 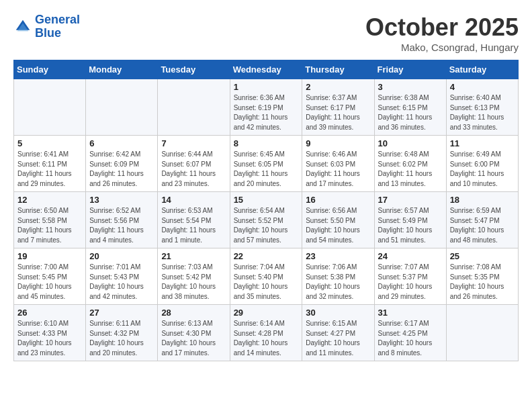 I want to click on day-info: Sunrise: 7:03 AM Sunset: 5:42 PM Dayligh…, so click(x=193, y=282).